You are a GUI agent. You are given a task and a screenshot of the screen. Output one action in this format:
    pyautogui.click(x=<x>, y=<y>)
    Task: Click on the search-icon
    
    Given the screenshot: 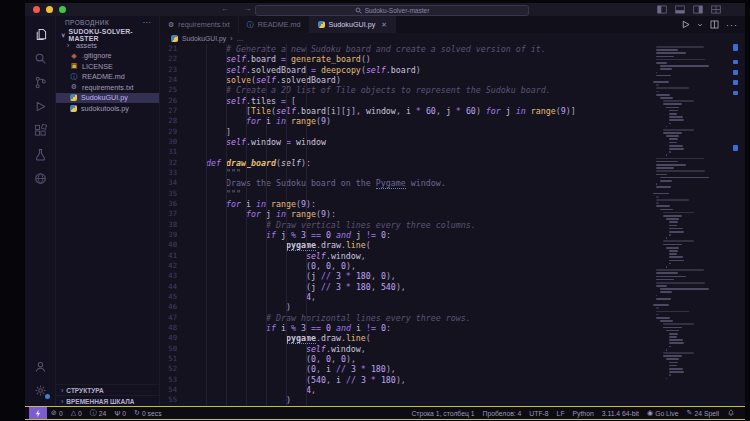 What is the action you would take?
    pyautogui.click(x=40, y=58)
    